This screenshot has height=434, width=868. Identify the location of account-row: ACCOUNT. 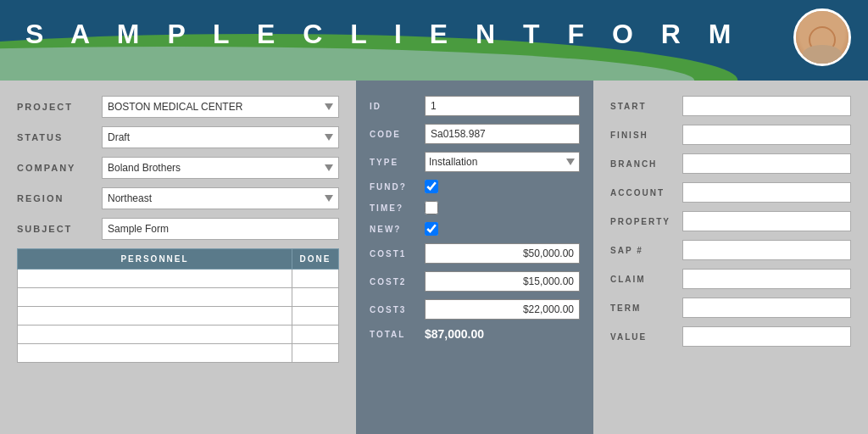
(731, 192).